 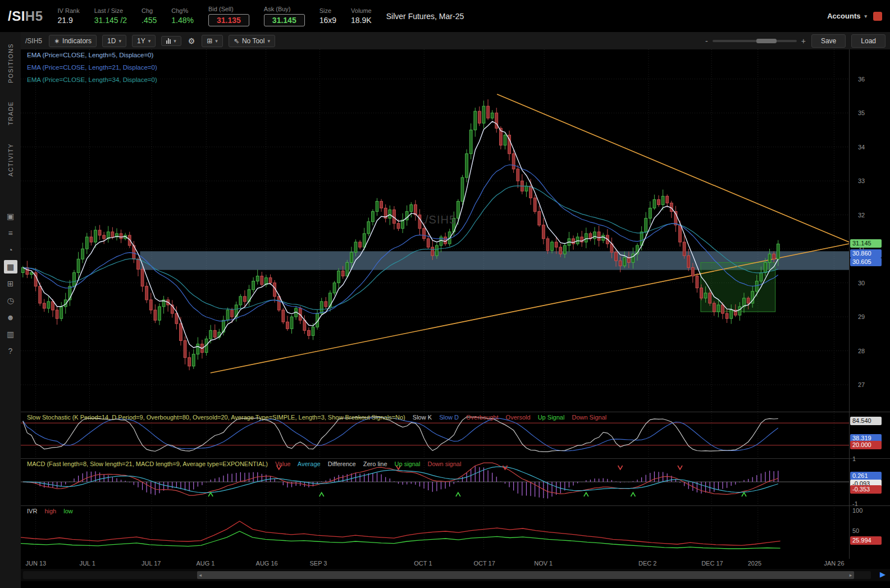 What do you see at coordinates (485, 563) in the screenshot?
I see `time-axis-label: OCT 17` at bounding box center [485, 563].